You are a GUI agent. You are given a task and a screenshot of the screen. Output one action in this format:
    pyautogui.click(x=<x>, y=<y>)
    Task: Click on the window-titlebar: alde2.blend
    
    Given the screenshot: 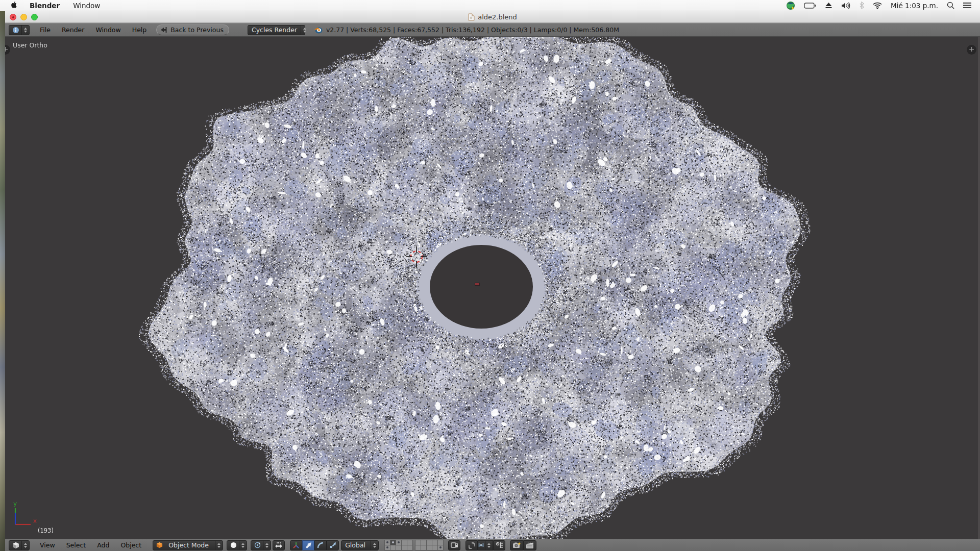 What is the action you would take?
    pyautogui.click(x=493, y=17)
    